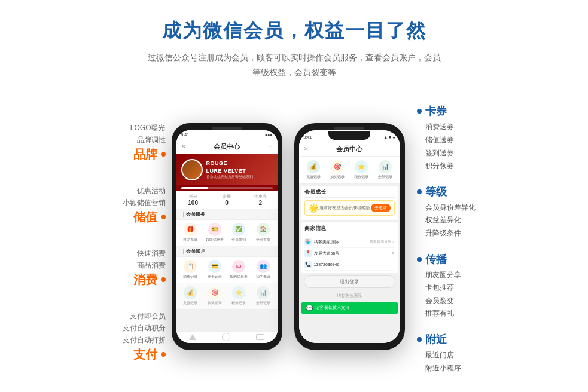 The image size is (588, 392). What do you see at coordinates (308, 265) in the screenshot?
I see `phone2-merchant-icon-3: 📞` at bounding box center [308, 265].